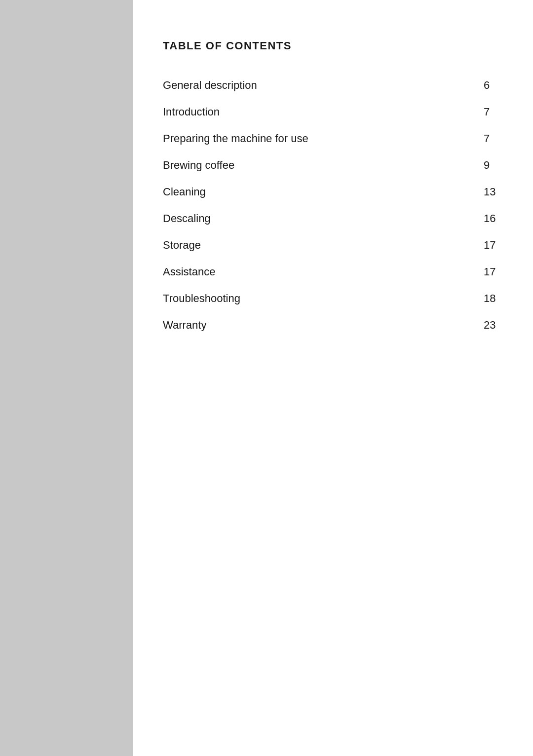 The height and width of the screenshot is (756, 533). I want to click on toc-item-label: Descaling, so click(318, 219).